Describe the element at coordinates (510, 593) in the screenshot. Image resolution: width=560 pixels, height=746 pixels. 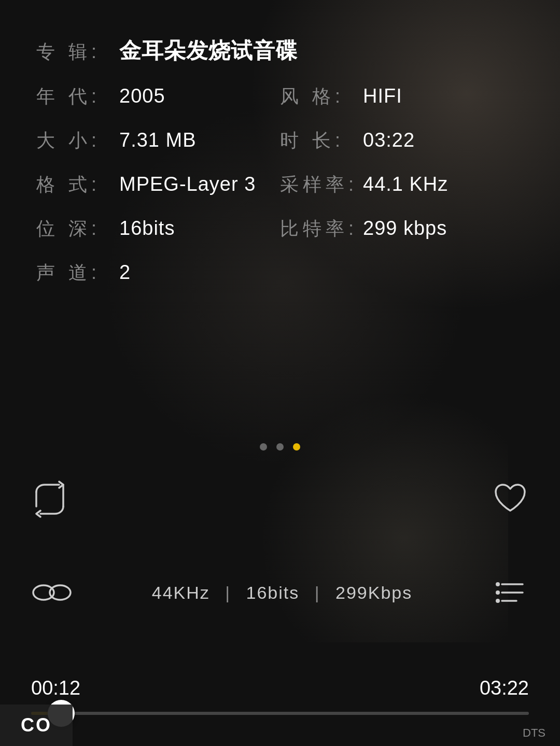
I see `playlist-icon` at that location.